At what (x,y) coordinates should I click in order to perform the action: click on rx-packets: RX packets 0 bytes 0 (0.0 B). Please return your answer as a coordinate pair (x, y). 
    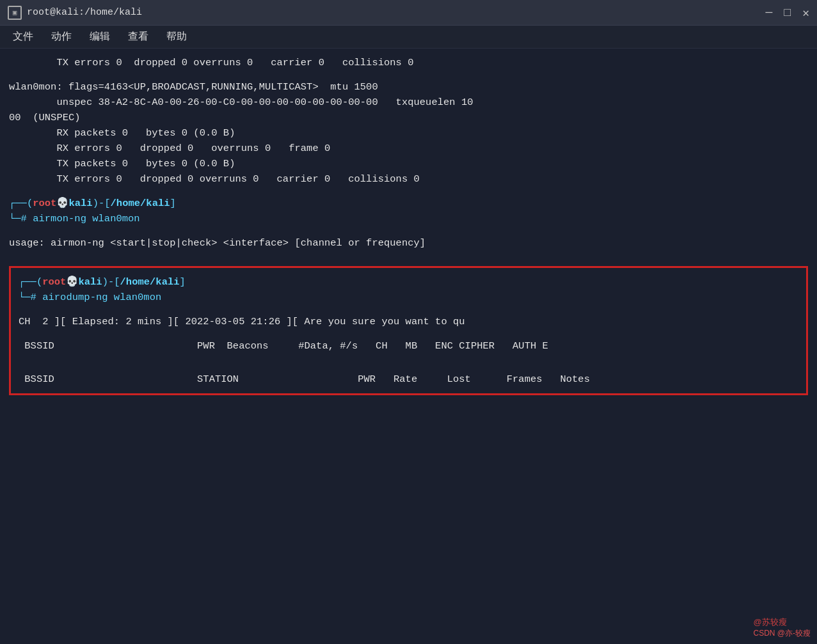
    Looking at the image, I should click on (408, 133).